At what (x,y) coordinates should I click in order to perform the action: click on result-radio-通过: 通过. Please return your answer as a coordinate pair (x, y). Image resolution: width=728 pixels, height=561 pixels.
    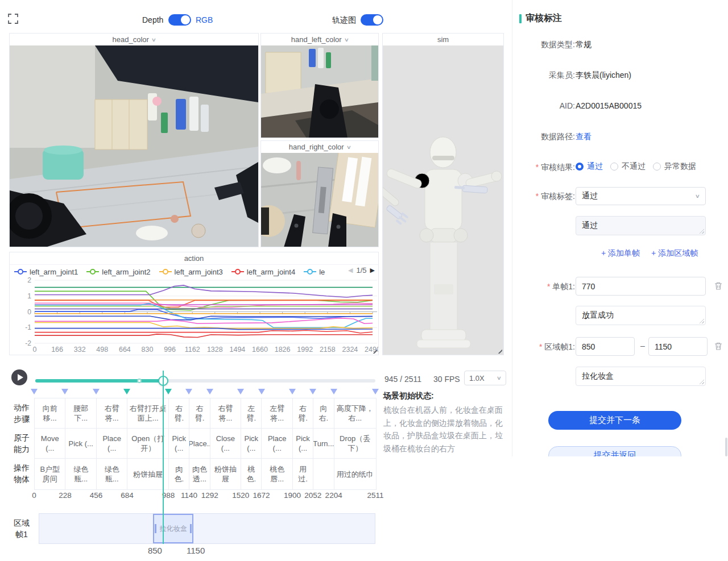
    Looking at the image, I should click on (589, 167).